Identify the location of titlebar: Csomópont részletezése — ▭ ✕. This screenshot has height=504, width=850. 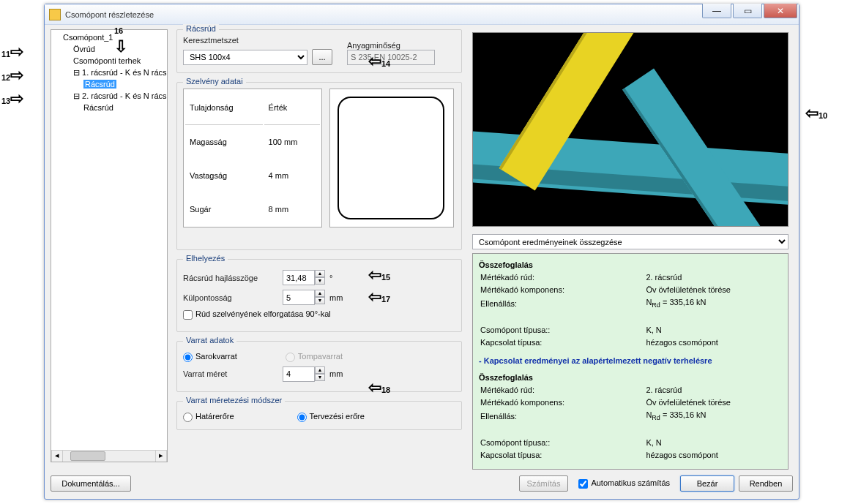
(422, 15).